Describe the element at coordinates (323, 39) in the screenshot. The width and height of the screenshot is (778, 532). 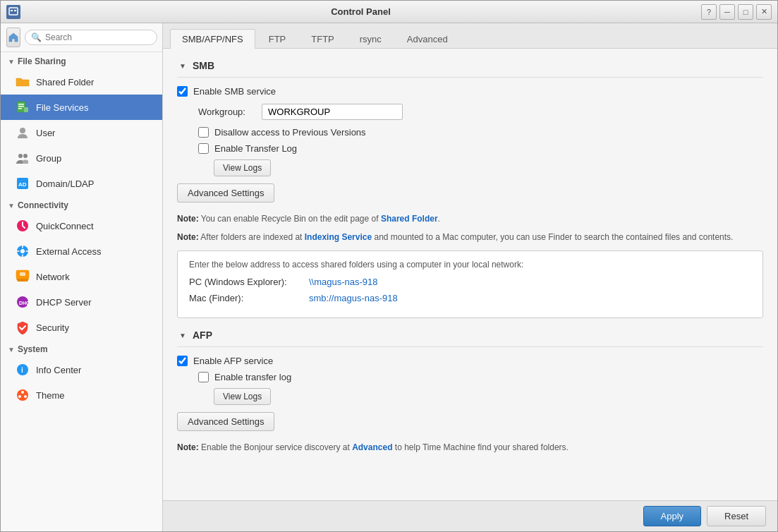
I see `tab-tftp: TFTP` at that location.